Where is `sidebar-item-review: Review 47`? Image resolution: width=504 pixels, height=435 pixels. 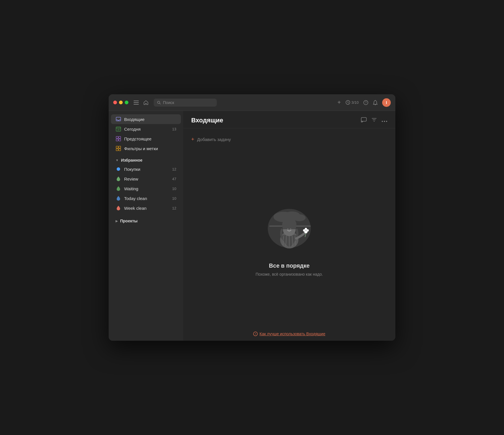
sidebar-item-review: Review 47 is located at coordinates (146, 179).